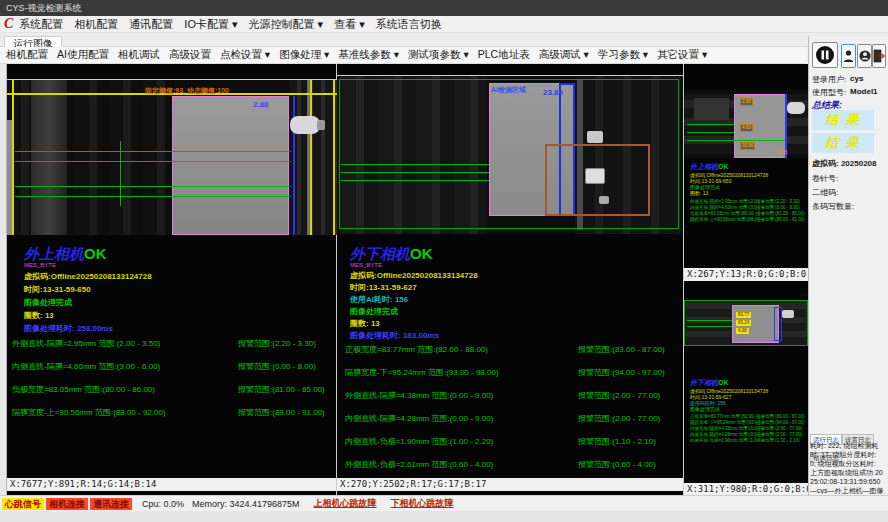  What do you see at coordinates (96, 24) in the screenshot?
I see `menu-item-camera-config: 相机配置` at bounding box center [96, 24].